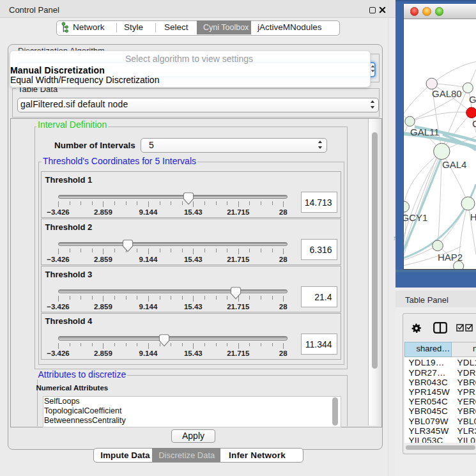 This screenshot has height=476, width=476. What do you see at coordinates (474, 123) in the screenshot?
I see `svg-text: C` at bounding box center [474, 123].